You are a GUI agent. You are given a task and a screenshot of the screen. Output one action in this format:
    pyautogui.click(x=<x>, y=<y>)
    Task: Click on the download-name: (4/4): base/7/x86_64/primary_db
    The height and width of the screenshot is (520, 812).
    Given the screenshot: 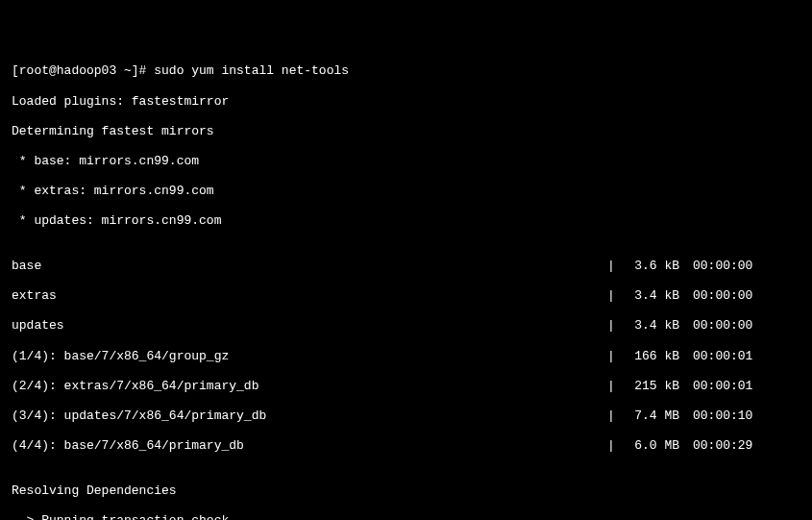 What is the action you would take?
    pyautogui.click(x=309, y=446)
    